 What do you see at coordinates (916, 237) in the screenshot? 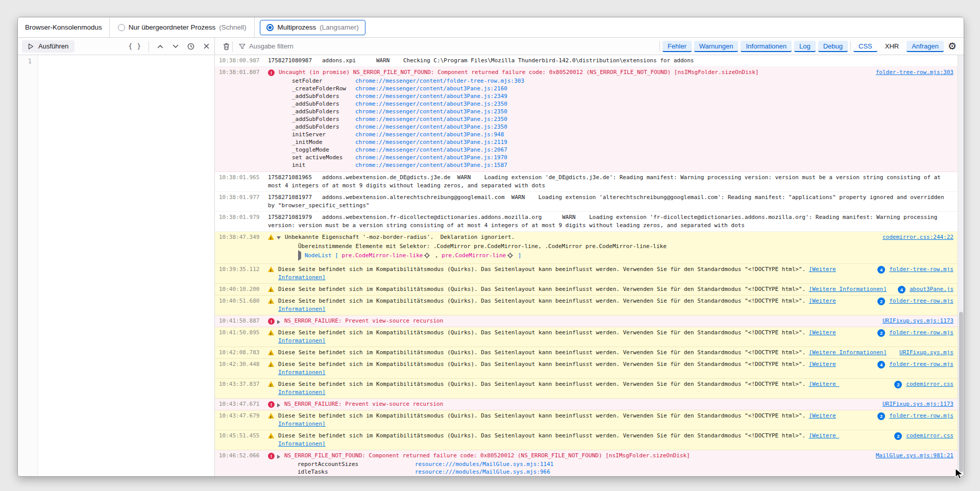
I see `row-meta: codemirror.css:244:22` at bounding box center [916, 237].